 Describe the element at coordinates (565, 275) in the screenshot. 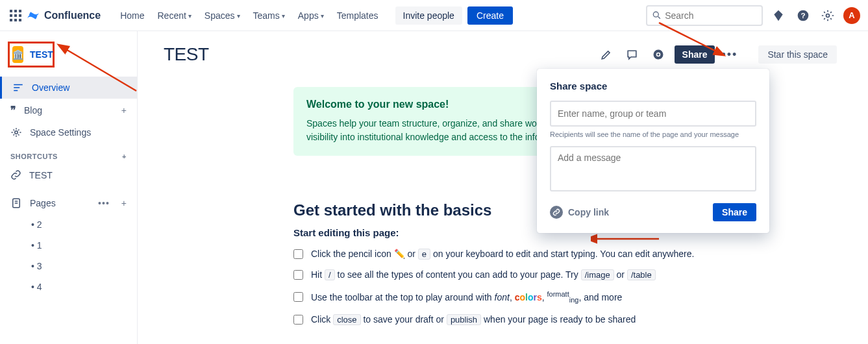

I see `checklist-item: Hit / to see all the types of content yo…` at that location.